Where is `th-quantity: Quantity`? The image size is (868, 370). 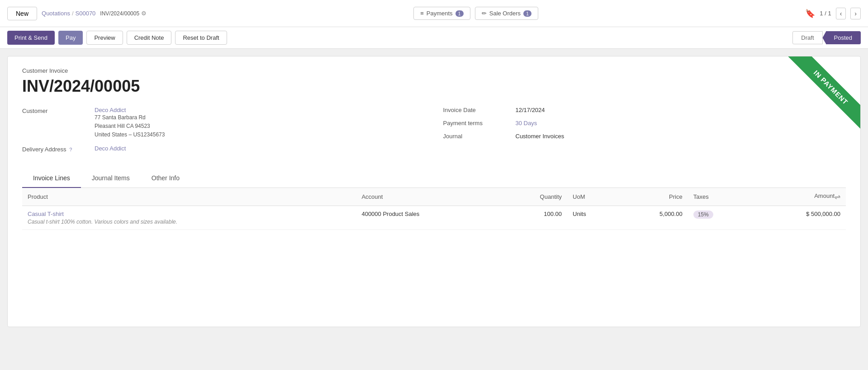
th-quantity: Quantity is located at coordinates (533, 197).